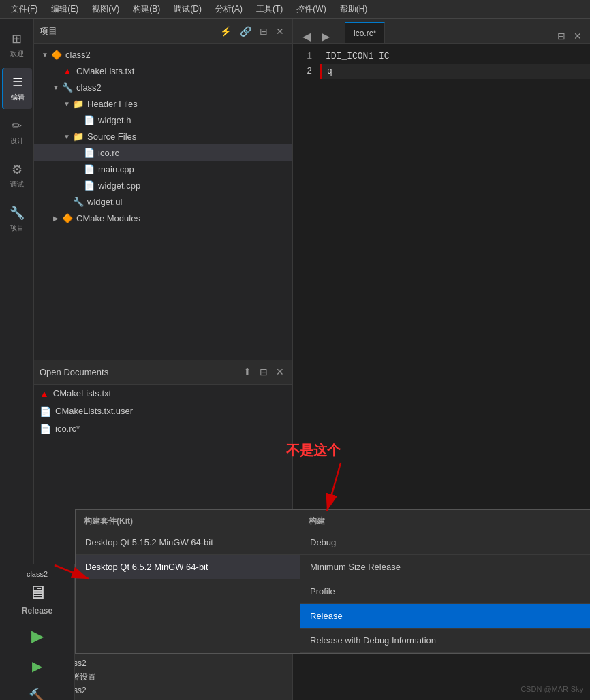  I want to click on editor-tab-ico-rc: ico.rc*, so click(365, 33).